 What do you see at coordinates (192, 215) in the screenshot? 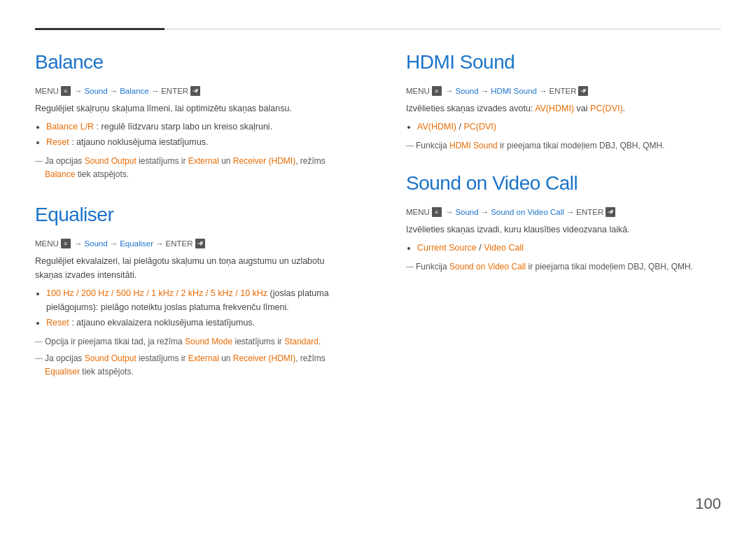
I see `equaliser-title: Equaliser` at bounding box center [192, 215].